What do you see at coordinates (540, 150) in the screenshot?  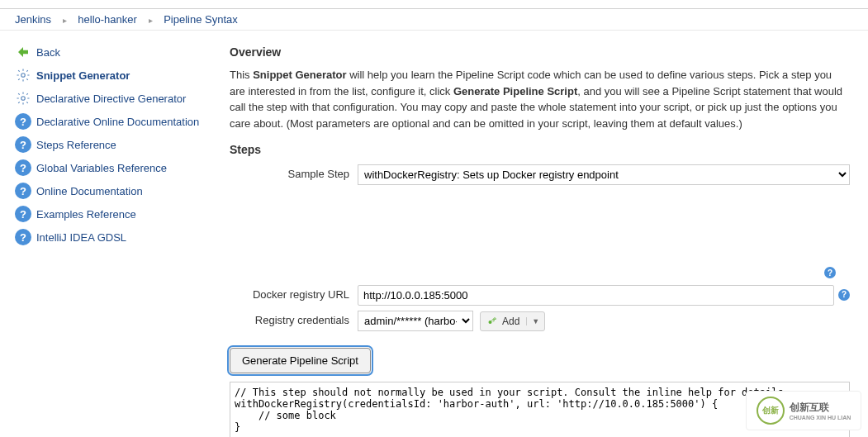 I see `steps-title: Steps` at bounding box center [540, 150].